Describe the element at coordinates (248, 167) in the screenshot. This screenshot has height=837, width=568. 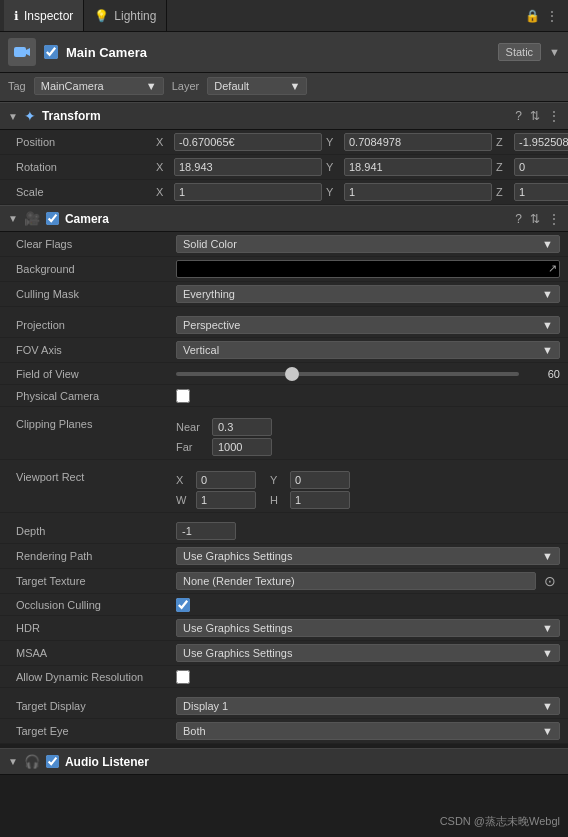
I see `rotation-x-input` at that location.